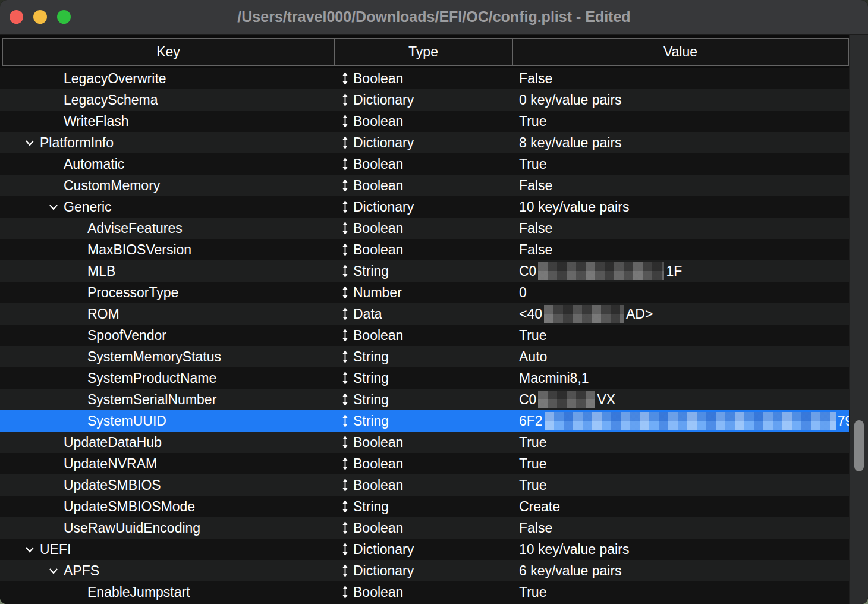 Image resolution: width=868 pixels, height=604 pixels. What do you see at coordinates (424, 335) in the screenshot?
I see `table-row: SpoofVendorBooleanTrue` at bounding box center [424, 335].